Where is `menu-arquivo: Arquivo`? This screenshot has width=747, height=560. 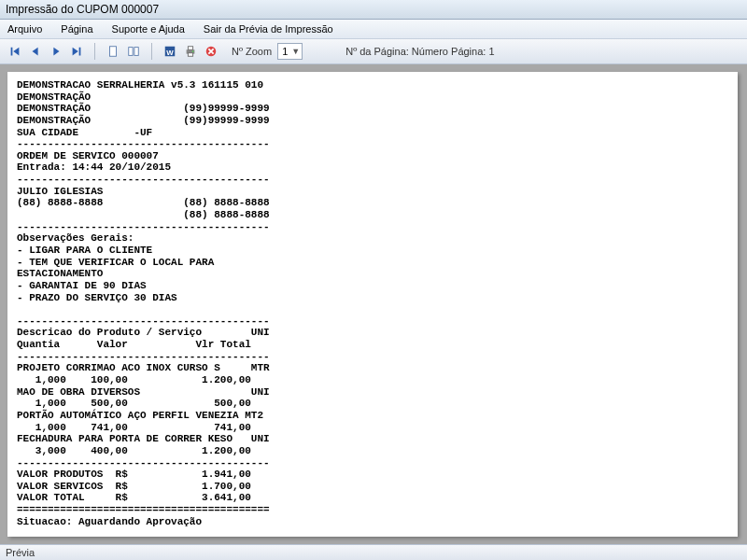 menu-arquivo: Arquivo is located at coordinates (24, 29).